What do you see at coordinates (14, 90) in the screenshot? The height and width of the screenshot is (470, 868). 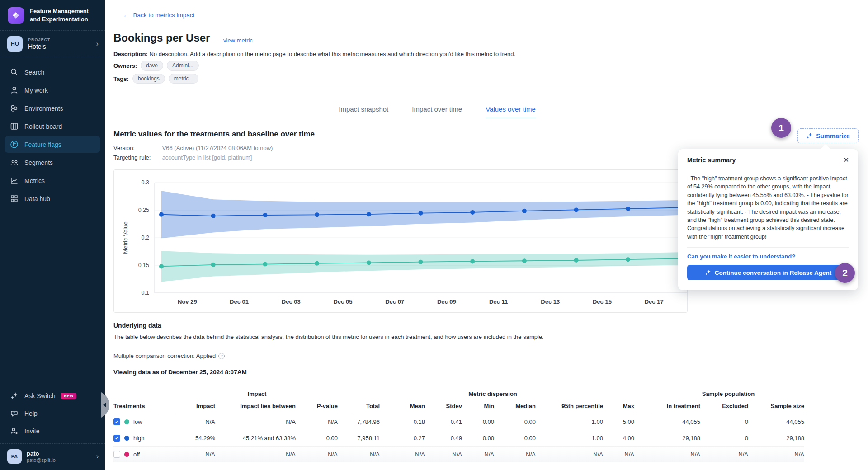 I see `user-icon` at bounding box center [14, 90].